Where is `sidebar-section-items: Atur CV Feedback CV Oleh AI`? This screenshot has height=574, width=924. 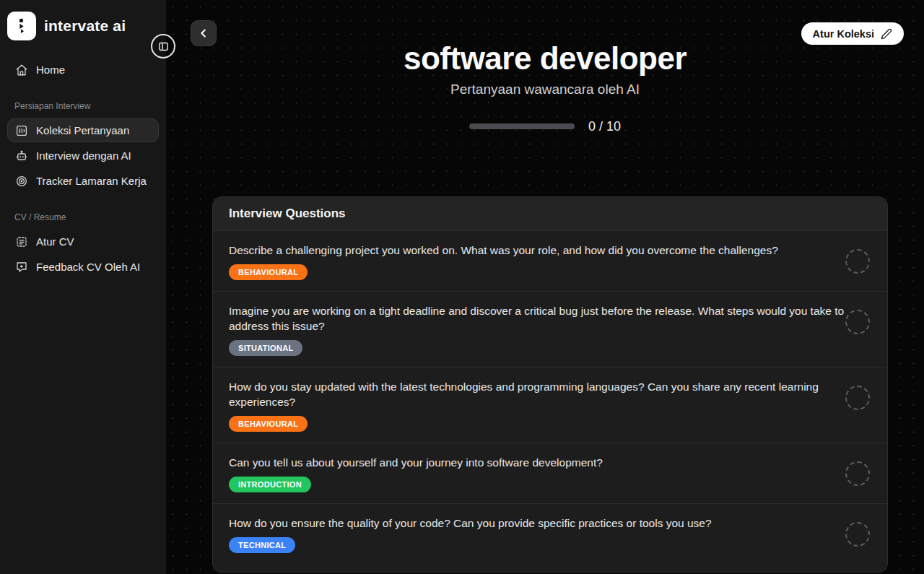 sidebar-section-items: Atur CV Feedback CV Oleh AI is located at coordinates (83, 254).